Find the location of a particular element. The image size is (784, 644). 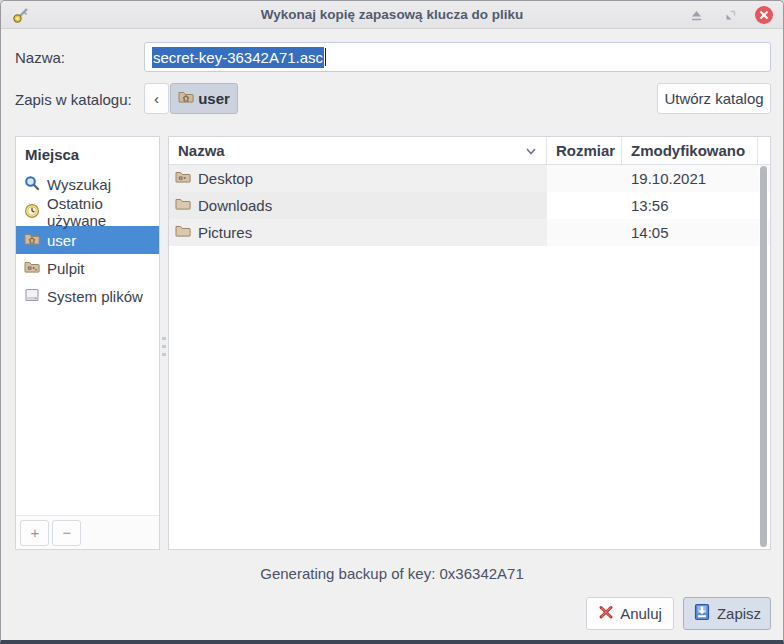

place-item-home: user is located at coordinates (88, 240).